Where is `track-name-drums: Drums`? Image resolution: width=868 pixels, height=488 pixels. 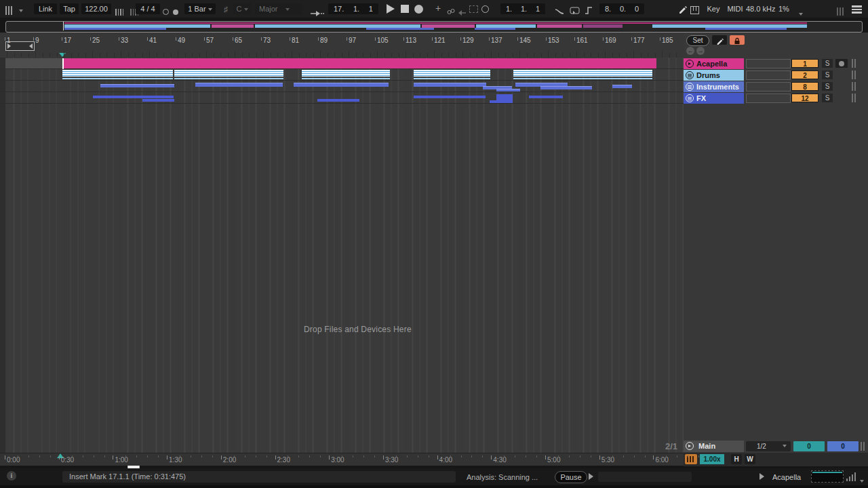
track-name-drums: Drums is located at coordinates (713, 75).